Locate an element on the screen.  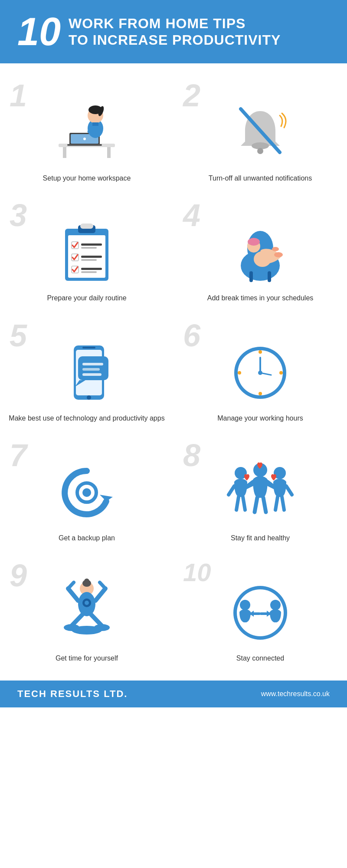
tip-6: 6 Manage your working hours is located at coordinates (260, 372).